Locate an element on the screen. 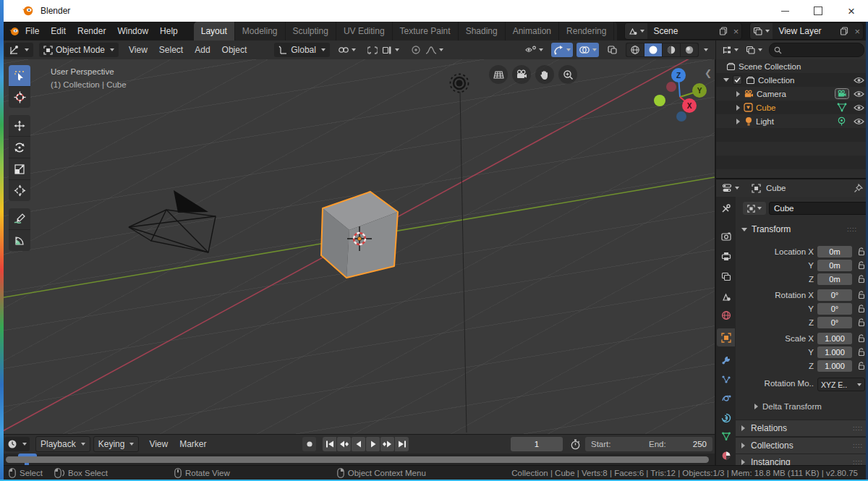  tab-animation: Animation is located at coordinates (532, 31).